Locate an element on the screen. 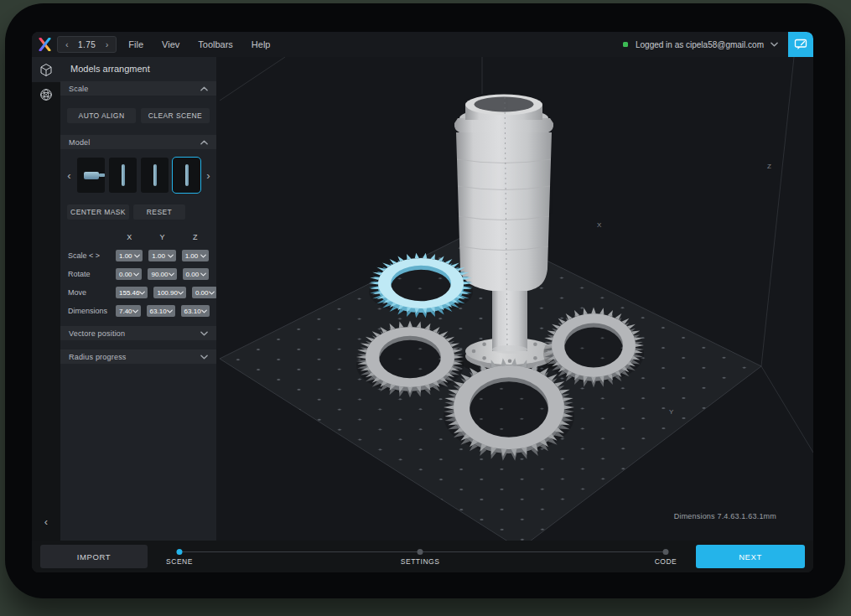  collapse-sidebar-button: ‹ is located at coordinates (46, 521).